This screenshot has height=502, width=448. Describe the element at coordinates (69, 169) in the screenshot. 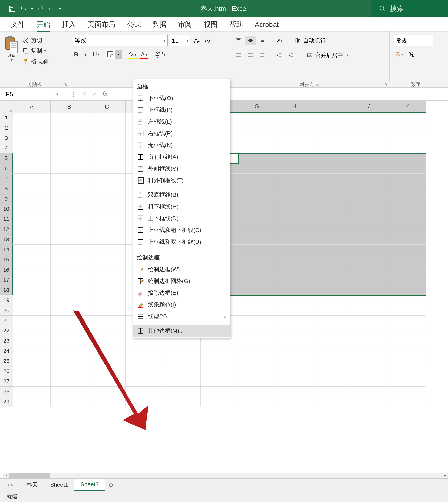

I see `cell-B6` at that location.